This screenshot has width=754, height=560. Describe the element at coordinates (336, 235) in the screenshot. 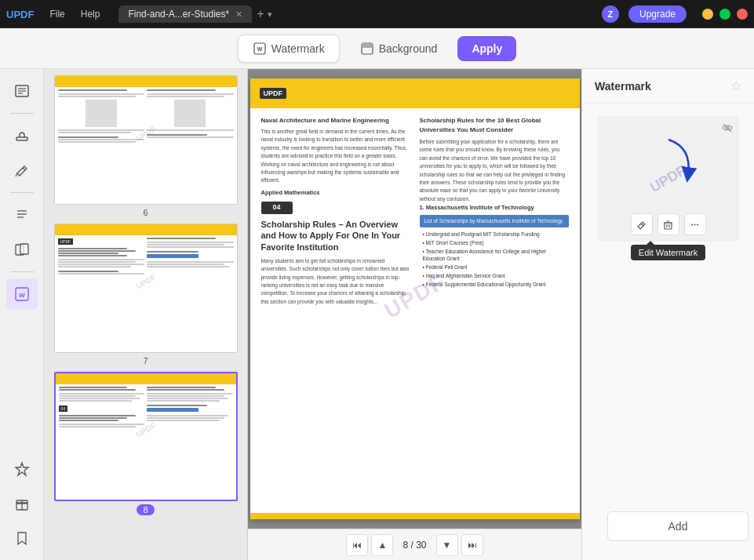

I see `doc-main-title: Scholarship Rules – An Overview and How …` at that location.